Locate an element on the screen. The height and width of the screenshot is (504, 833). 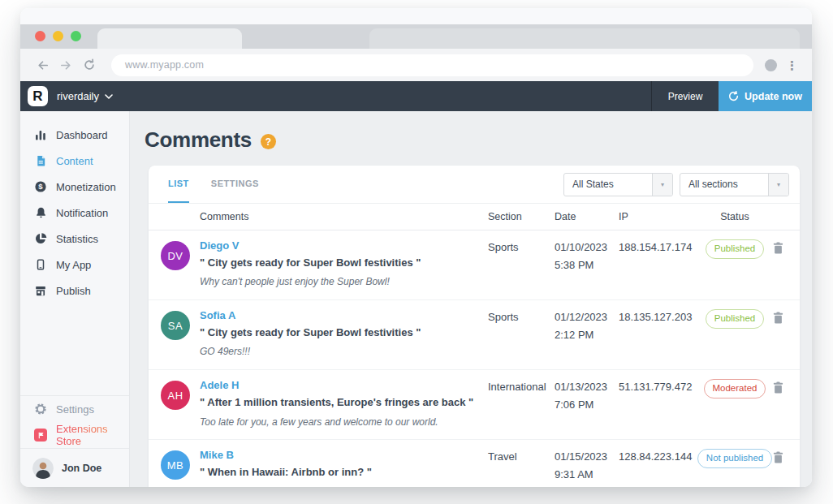
forward-icon is located at coordinates (66, 65).